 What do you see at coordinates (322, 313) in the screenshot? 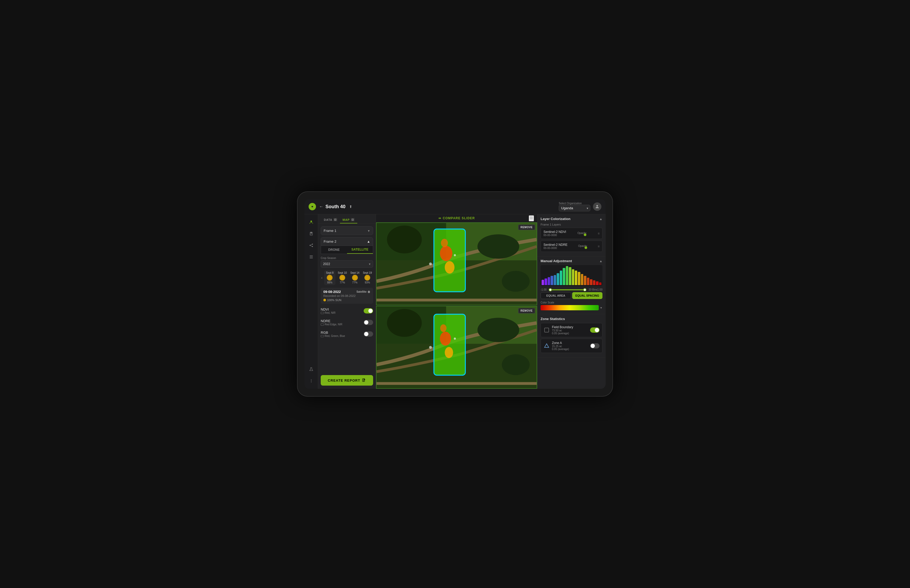
I see `ndvi-sub-icon` at bounding box center [322, 313].